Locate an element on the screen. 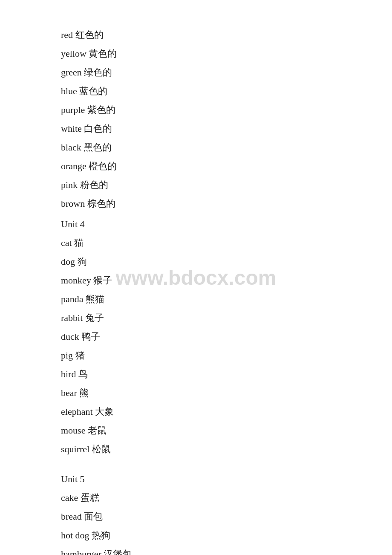 Image resolution: width=392 pixels, height=555 pixels. spacer is located at coordinates (227, 463).